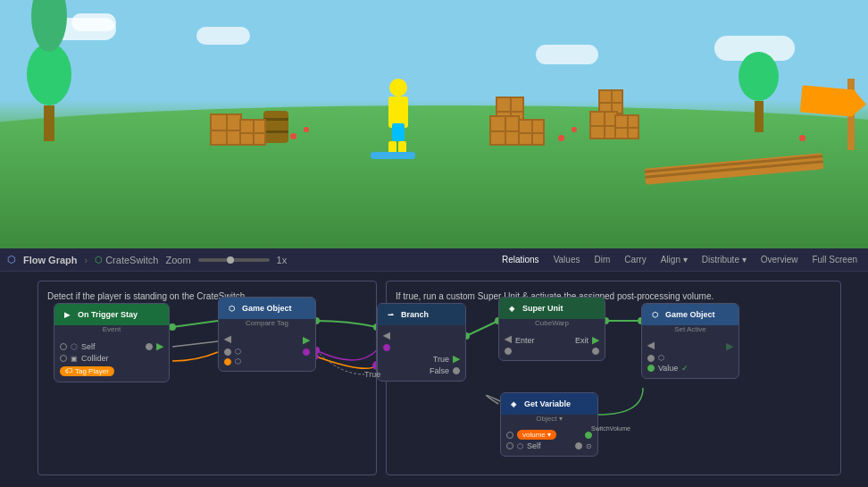 This screenshot has height=487, width=868. What do you see at coordinates (434, 260) in the screenshot?
I see `toolbar: ⬡ Flow Graph › ⬡ CrateSwitch Zoom 1x Rel…` at bounding box center [434, 260].